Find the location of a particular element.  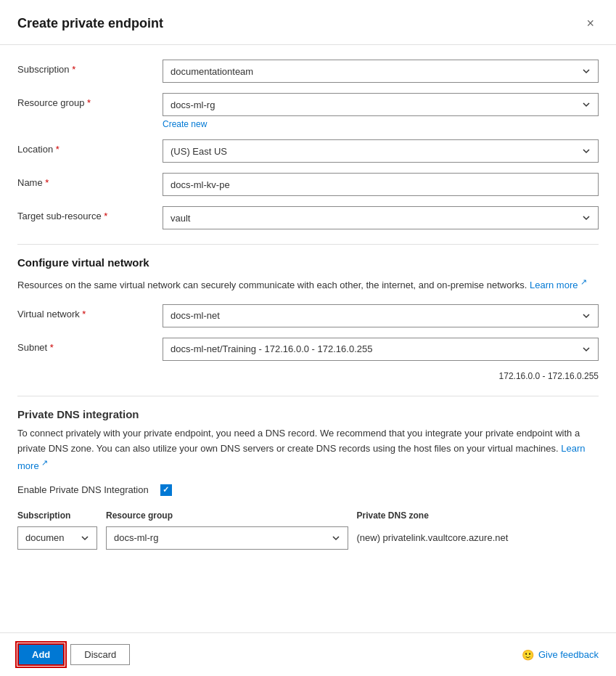

subscription-label: Subscription * is located at coordinates (90, 67).